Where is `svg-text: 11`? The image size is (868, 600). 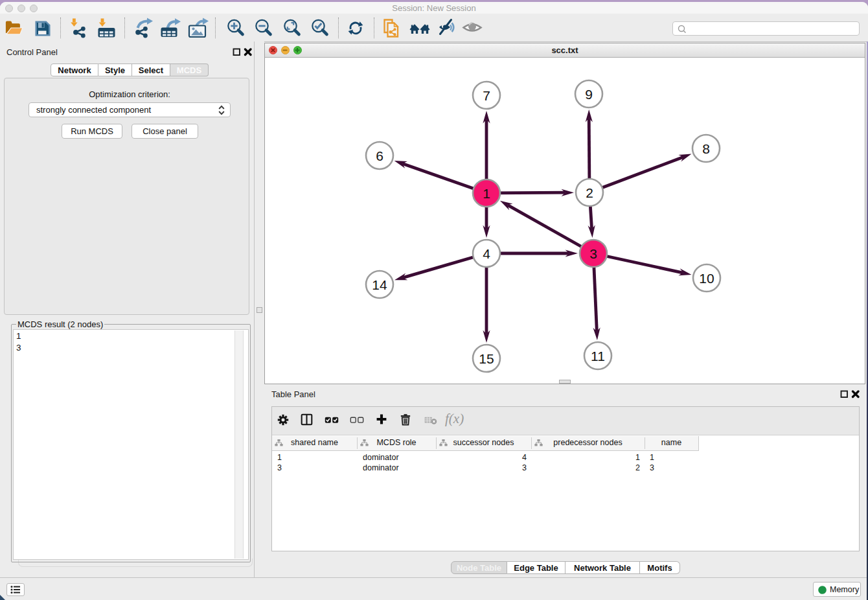 svg-text: 11 is located at coordinates (598, 356).